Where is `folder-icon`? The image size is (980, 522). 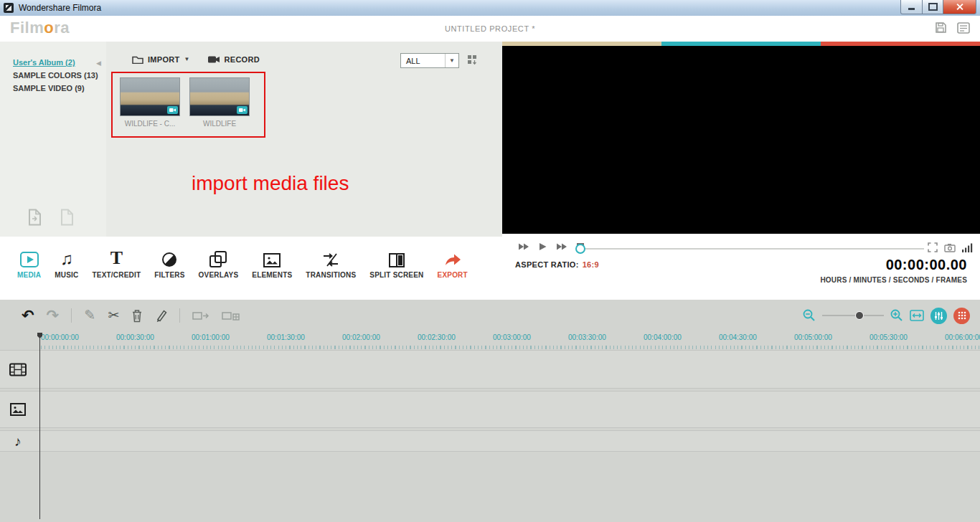 folder-icon is located at coordinates (138, 59).